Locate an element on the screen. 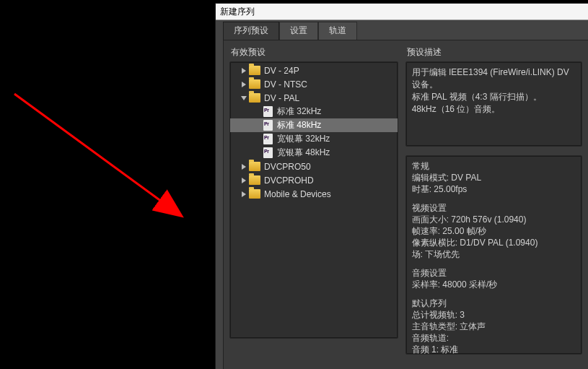  preset-description-label: 预设描述 is located at coordinates (495, 52).